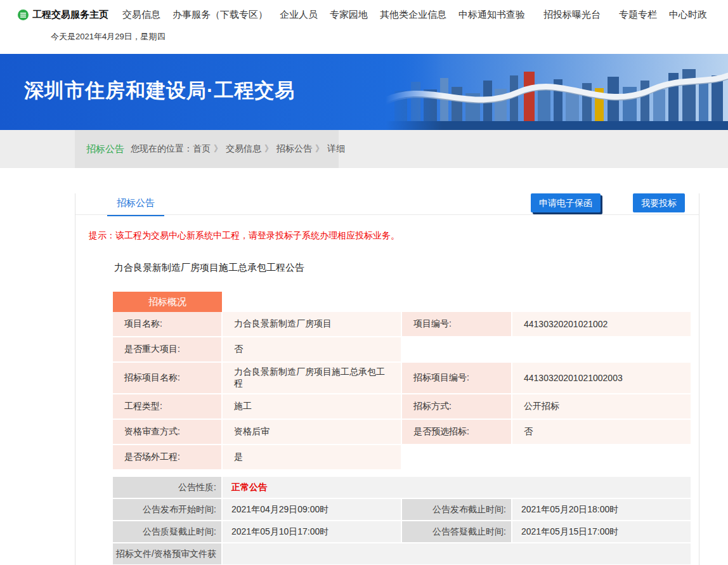 Image resolution: width=728 pixels, height=565 pixels. Describe the element at coordinates (167, 510) in the screenshot. I see `table-label: 公告发布开始时间:` at that location.